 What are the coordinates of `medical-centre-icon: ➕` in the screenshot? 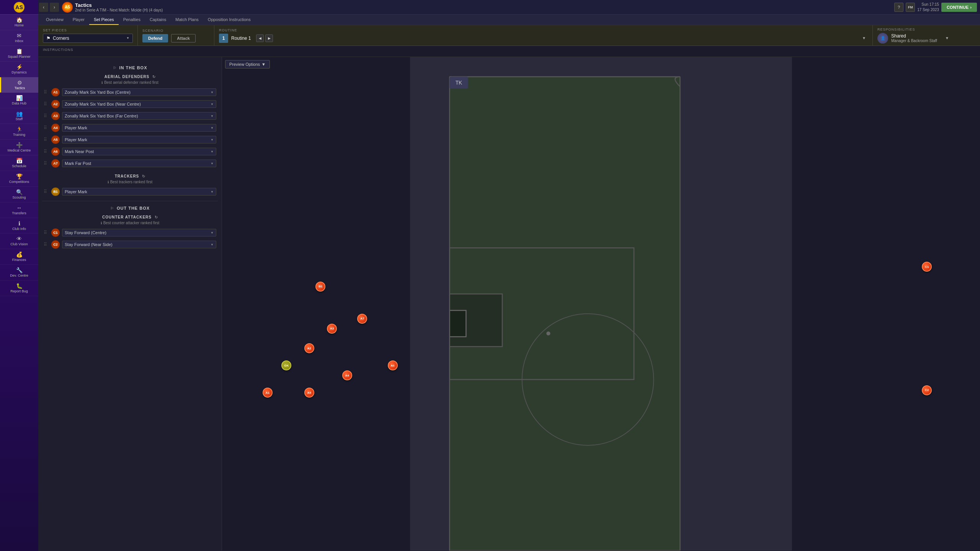 It's located at (19, 145).